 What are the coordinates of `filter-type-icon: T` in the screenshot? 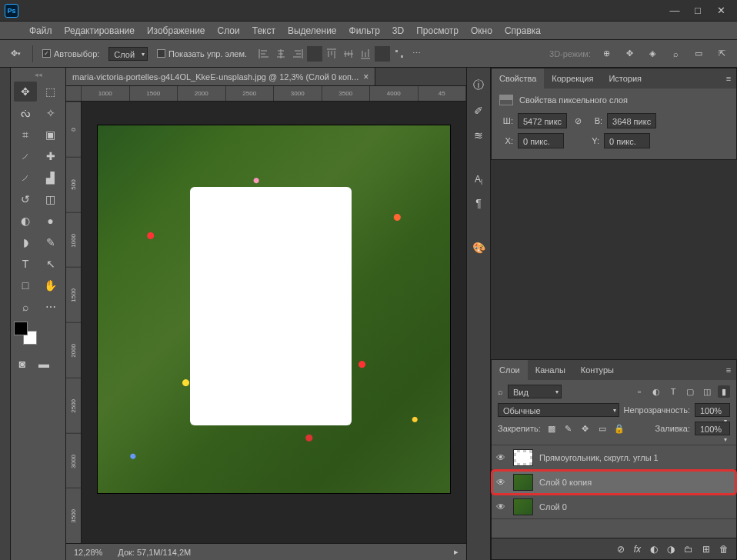 It's located at (673, 392).